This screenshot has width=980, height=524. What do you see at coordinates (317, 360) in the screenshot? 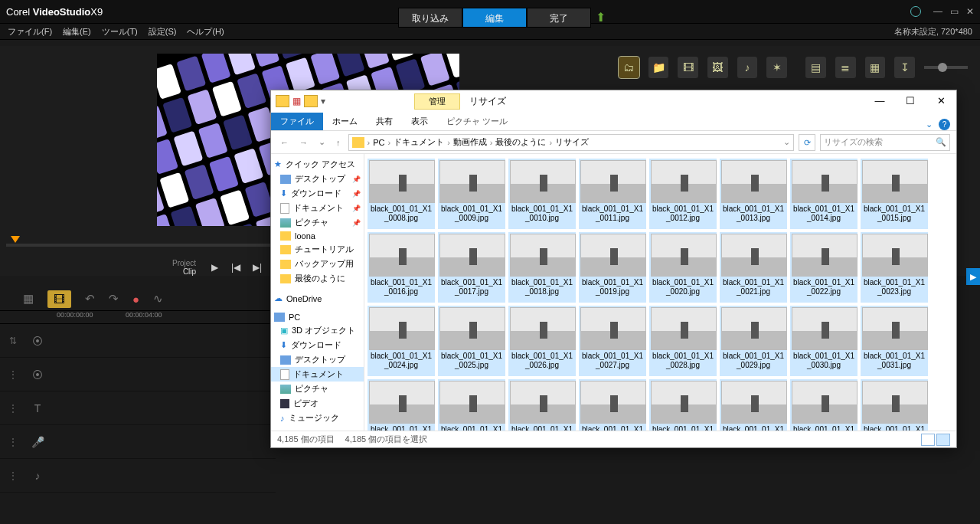
I see `tree-desktop: デスクトップ` at bounding box center [317, 360].